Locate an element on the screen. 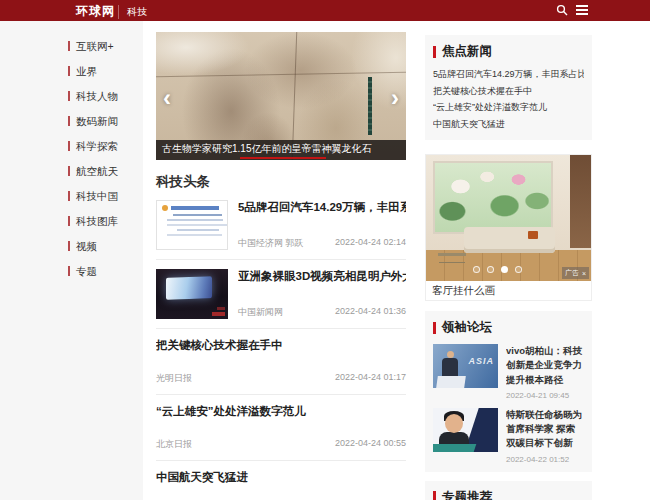  news-item: 把关键核心技术握在手中 光明日报 2022-04-24 01:17 is located at coordinates (281, 362).